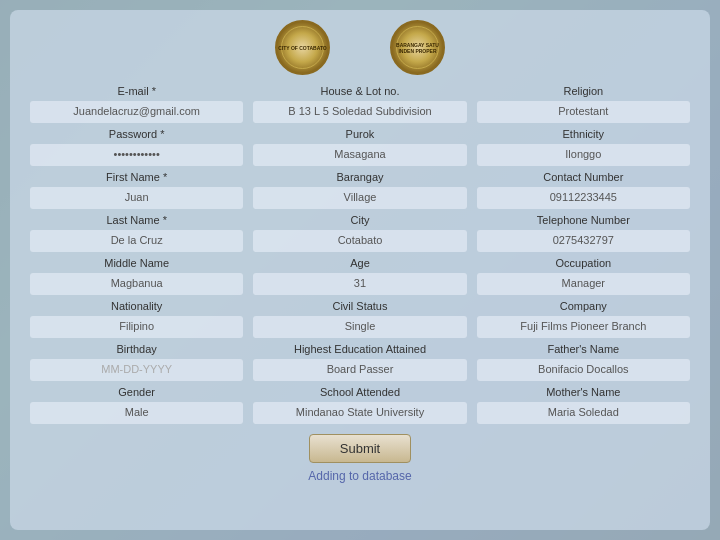 The image size is (720, 540). I want to click on logo-left: CITY OF COTABATO, so click(302, 48).